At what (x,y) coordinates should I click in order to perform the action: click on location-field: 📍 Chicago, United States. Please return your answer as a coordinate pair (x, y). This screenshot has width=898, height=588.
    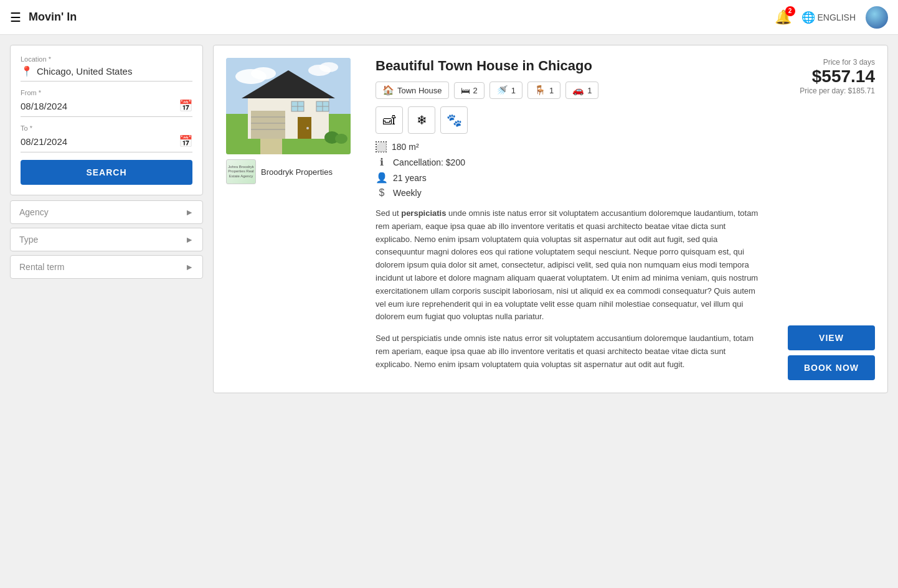
    Looking at the image, I should click on (106, 73).